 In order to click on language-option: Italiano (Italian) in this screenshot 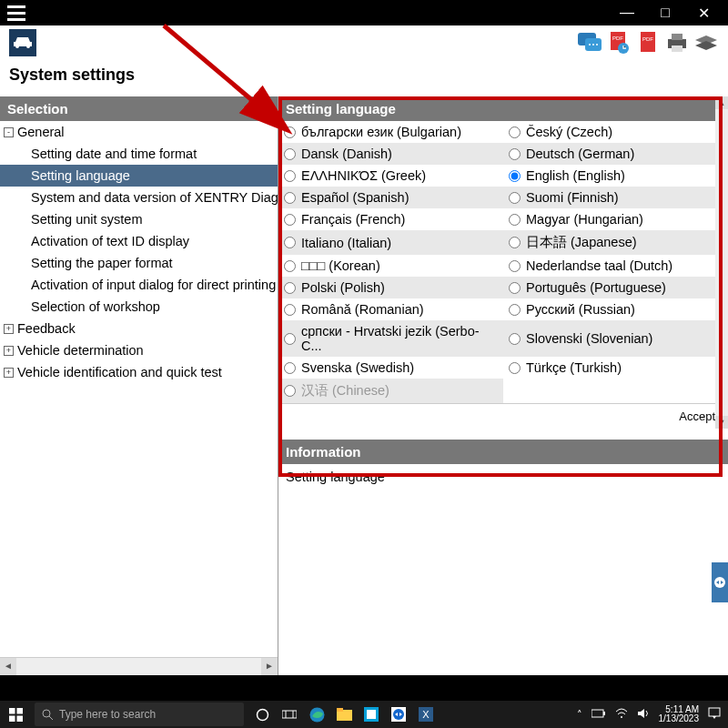, I will do `click(391, 242)`.